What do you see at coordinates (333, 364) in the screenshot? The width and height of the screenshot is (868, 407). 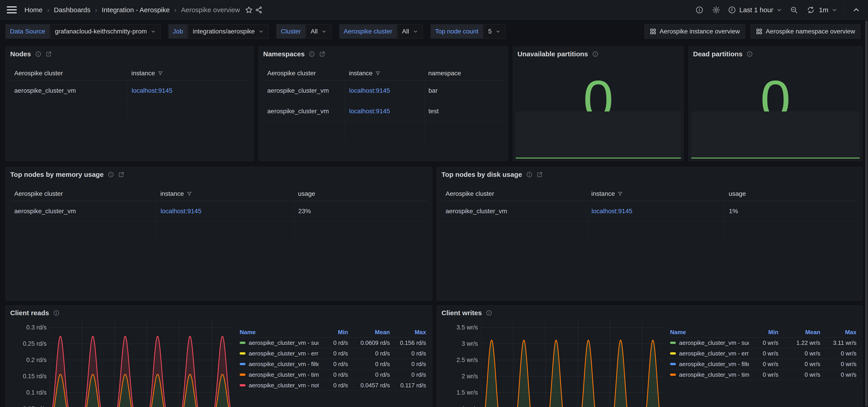 I see `legend-row: aerospike_cluster_vm - filtered0 rd/s0 r…` at bounding box center [333, 364].